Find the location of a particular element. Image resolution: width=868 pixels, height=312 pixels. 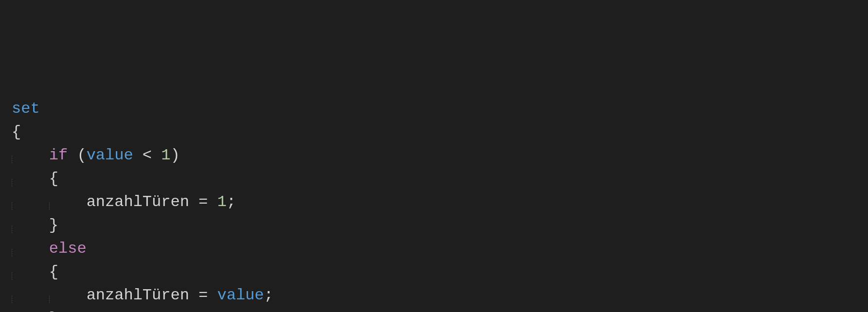

code-line: anzahlTüren=1; is located at coordinates (440, 202).